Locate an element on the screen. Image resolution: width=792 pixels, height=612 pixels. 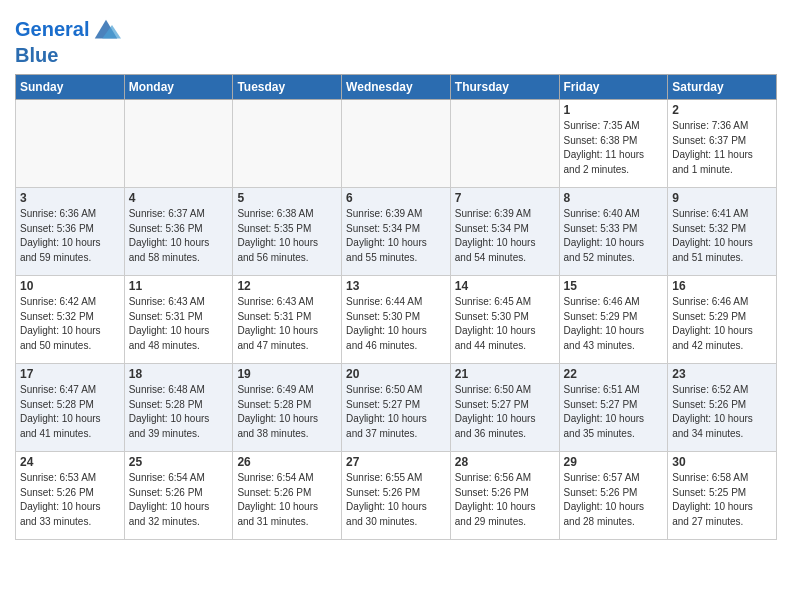
day-number: 6 is located at coordinates (396, 198).